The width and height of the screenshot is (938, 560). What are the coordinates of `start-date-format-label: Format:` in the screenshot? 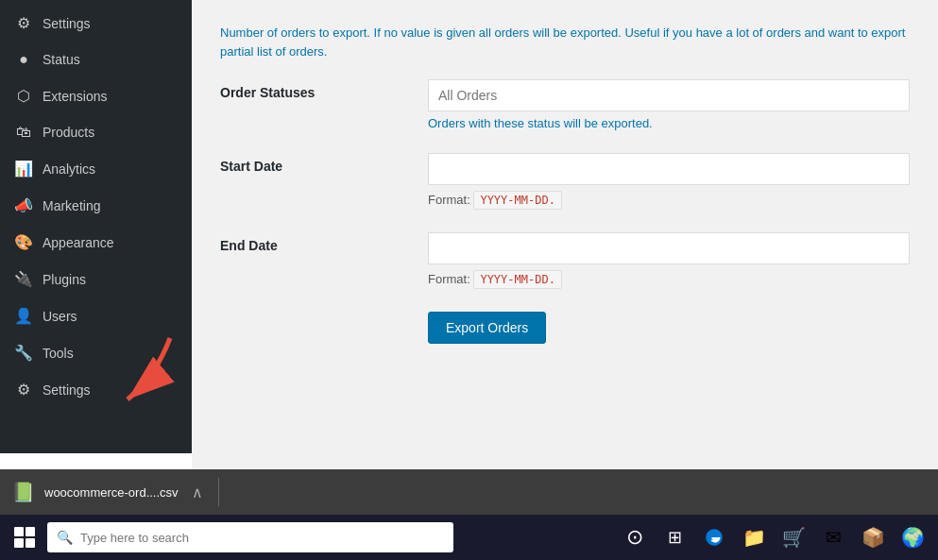 It's located at (450, 200).